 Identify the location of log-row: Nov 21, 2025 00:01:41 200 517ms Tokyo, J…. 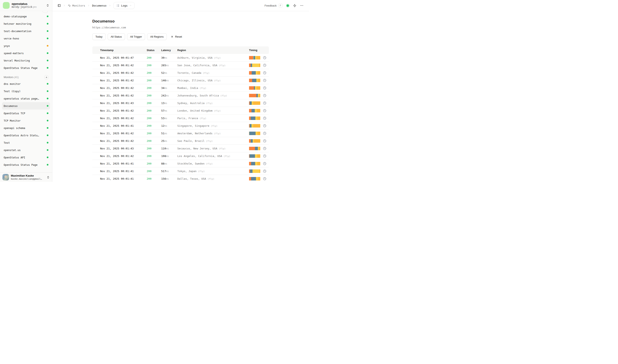
(180, 171).